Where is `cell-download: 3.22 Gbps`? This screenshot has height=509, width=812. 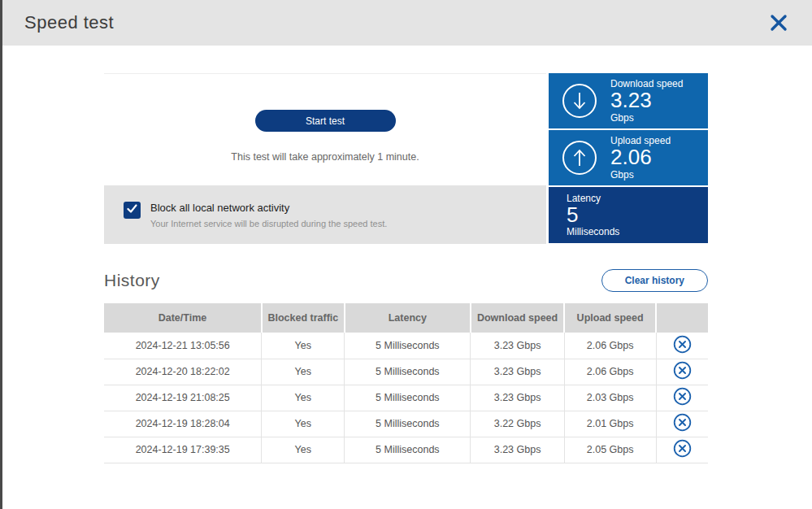
cell-download: 3.22 Gbps is located at coordinates (517, 424).